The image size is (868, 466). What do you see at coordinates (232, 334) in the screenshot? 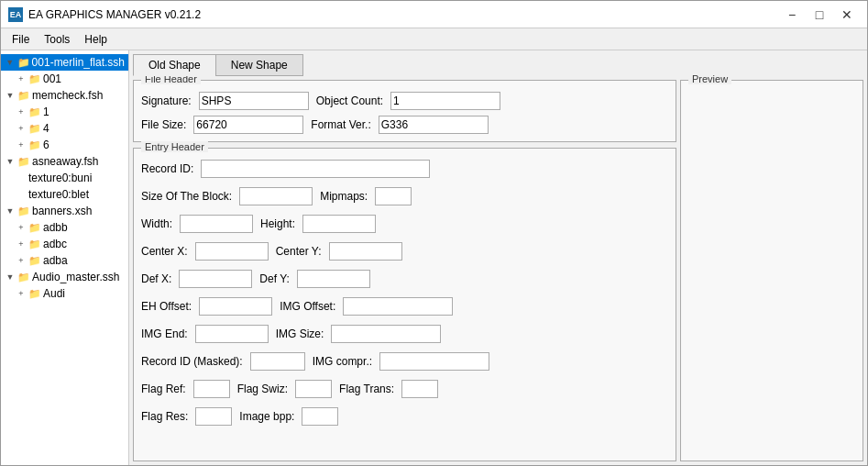
I see `img-end-input` at bounding box center [232, 334].